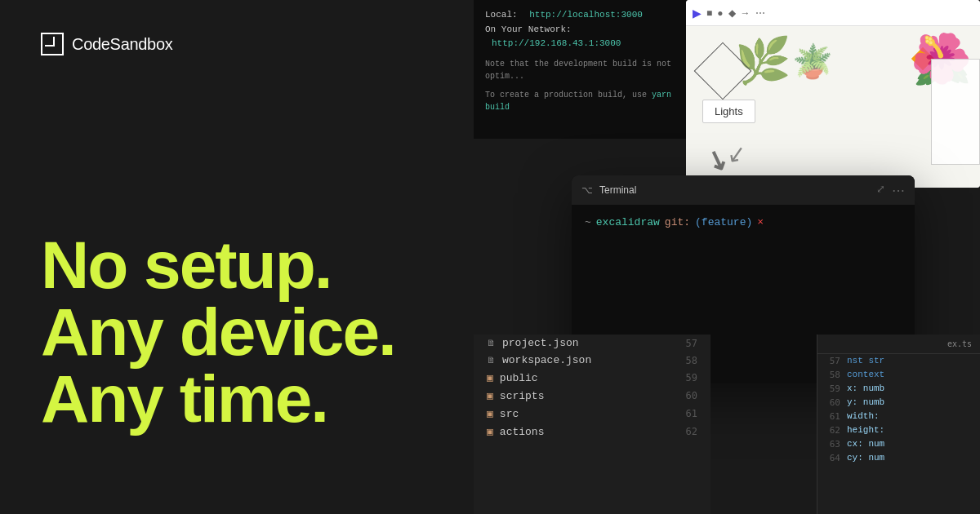  Describe the element at coordinates (523, 432) in the screenshot. I see `item-name: actions` at that location.